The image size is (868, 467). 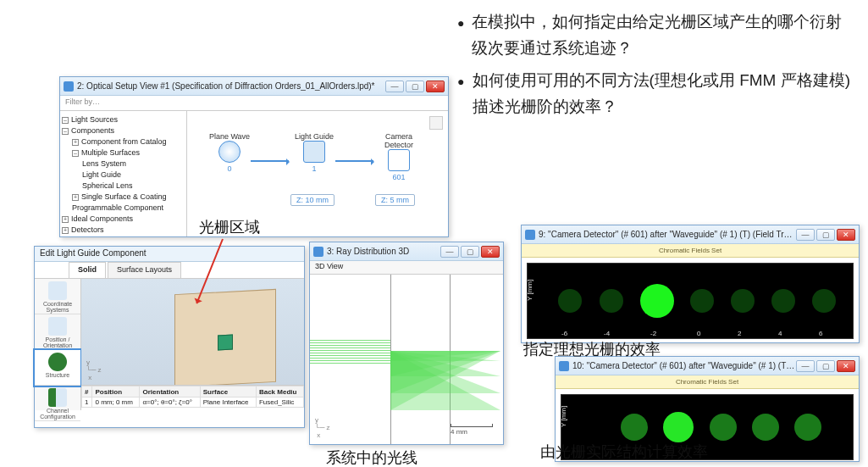 What do you see at coordinates (406, 268) in the screenshot?
I see `tab-3d-view: 3D View` at bounding box center [406, 268].